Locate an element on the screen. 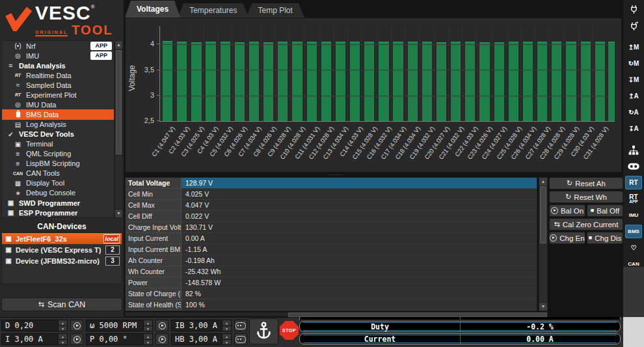 The image size is (644, 347). sidebar-item-terminal: ▣Terminal is located at coordinates (58, 145).